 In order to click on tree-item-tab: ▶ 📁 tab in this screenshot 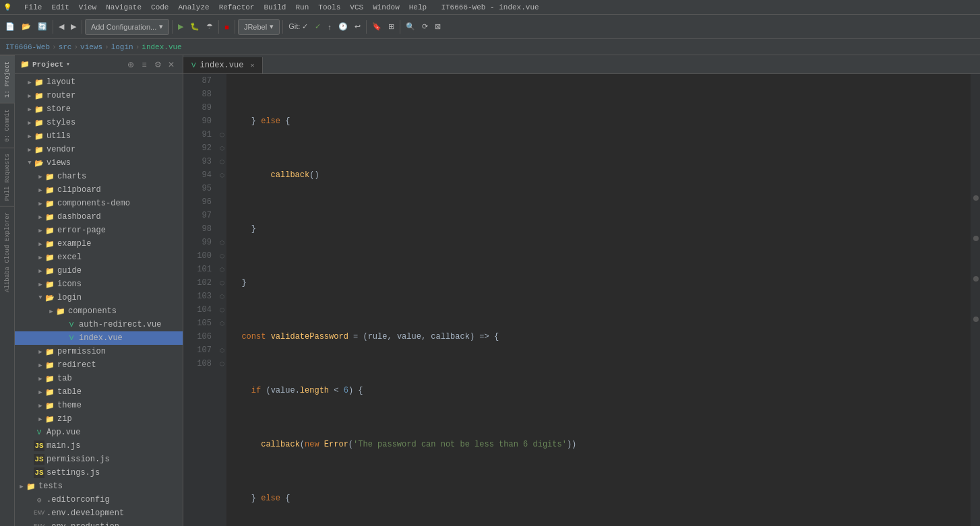, I will do `click(98, 379)`.